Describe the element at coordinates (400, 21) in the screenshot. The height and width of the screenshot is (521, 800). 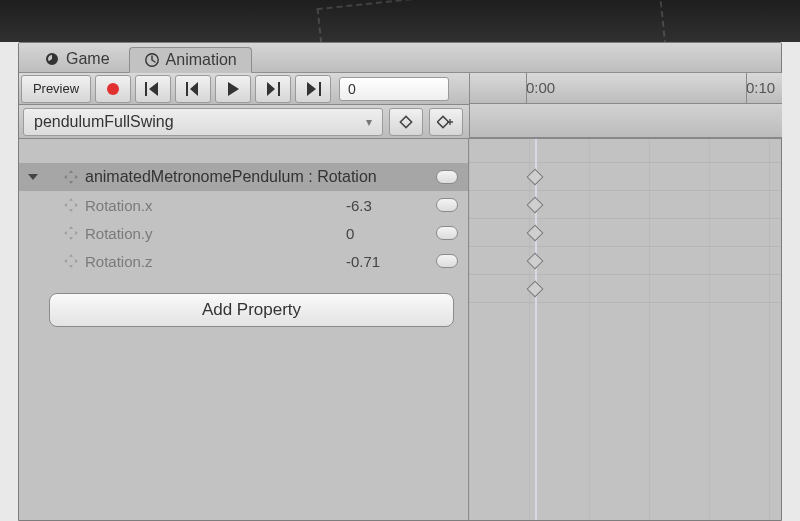
I see `scene-backdrop` at that location.